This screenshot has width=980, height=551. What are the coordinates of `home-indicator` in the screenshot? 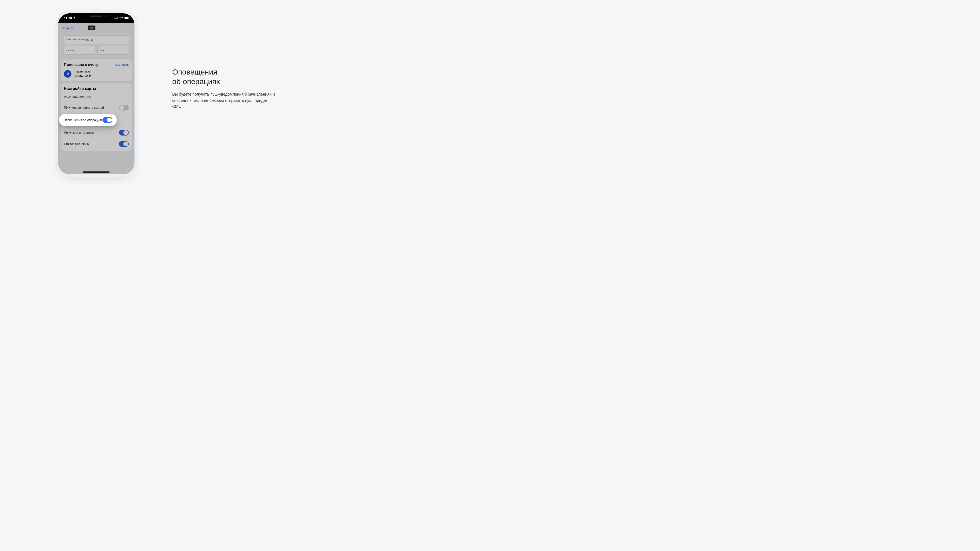 It's located at (96, 172).